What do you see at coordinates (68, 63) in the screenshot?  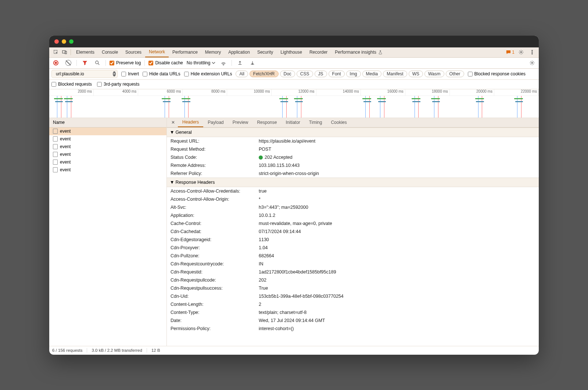 I see `clear-button` at bounding box center [68, 63].